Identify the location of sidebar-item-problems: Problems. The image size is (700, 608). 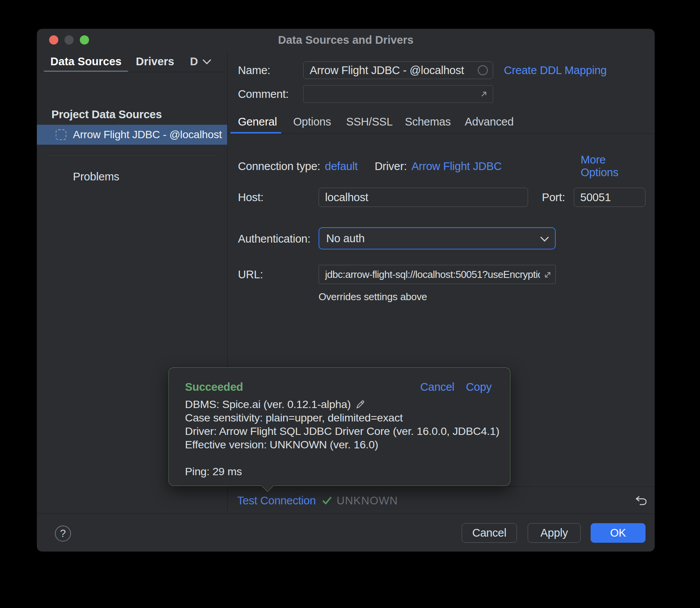
(96, 177).